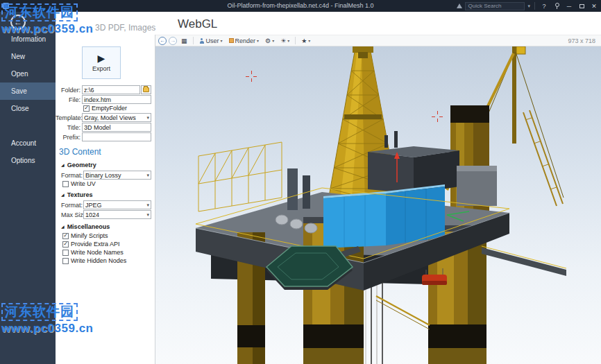 This screenshot has width=601, height=364. Describe the element at coordinates (108, 236) in the screenshot. I see `minify-scripts-row: Minify Scripts` at that location.